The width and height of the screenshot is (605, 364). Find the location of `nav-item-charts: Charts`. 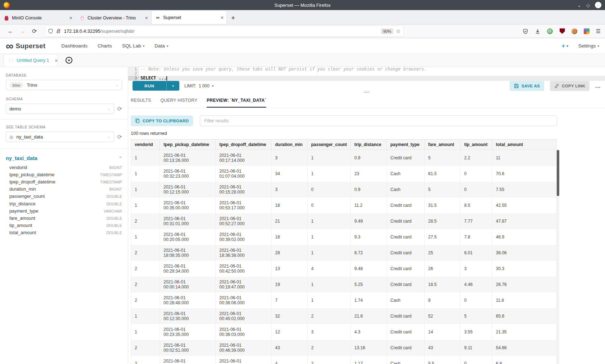

nav-item-charts: Charts is located at coordinates (105, 46).